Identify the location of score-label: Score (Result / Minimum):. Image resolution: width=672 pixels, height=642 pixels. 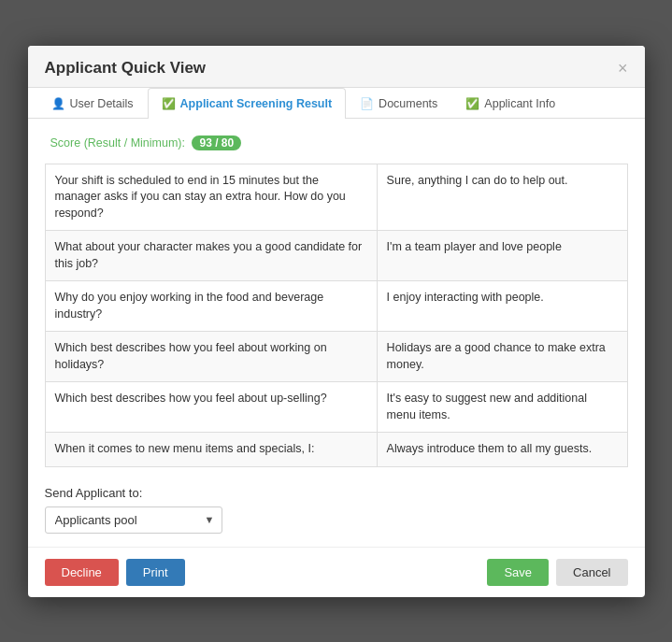
(118, 143).